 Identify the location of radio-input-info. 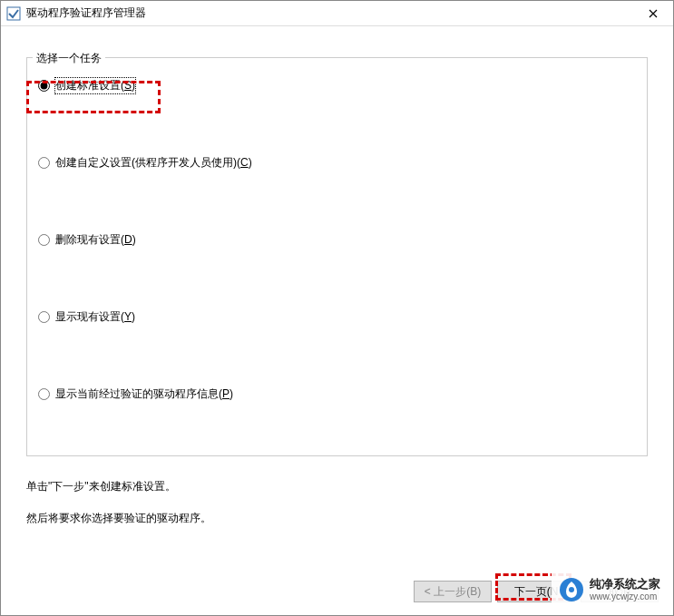
(44, 394).